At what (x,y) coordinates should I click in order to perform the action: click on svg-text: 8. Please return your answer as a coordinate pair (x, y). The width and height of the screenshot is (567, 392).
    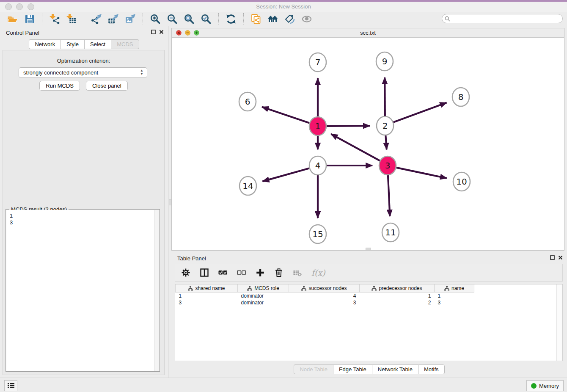
    Looking at the image, I should click on (461, 97).